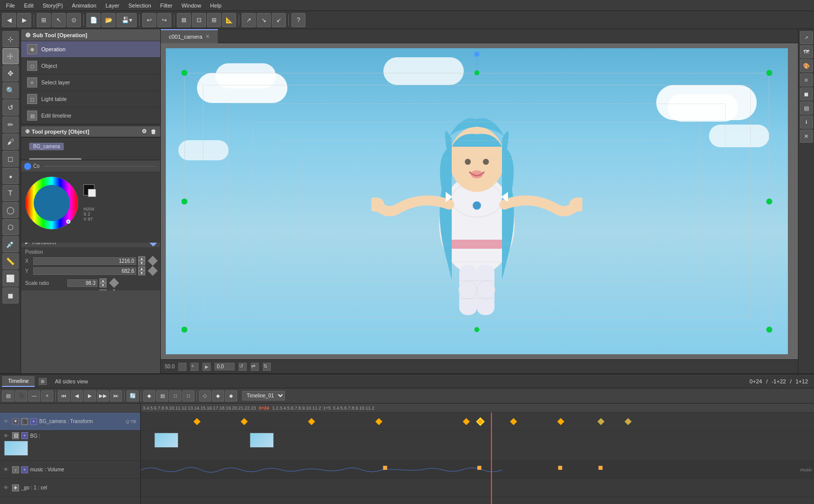  What do you see at coordinates (218, 396) in the screenshot?
I see `tl-btn-diamond2: ◆` at bounding box center [218, 396].